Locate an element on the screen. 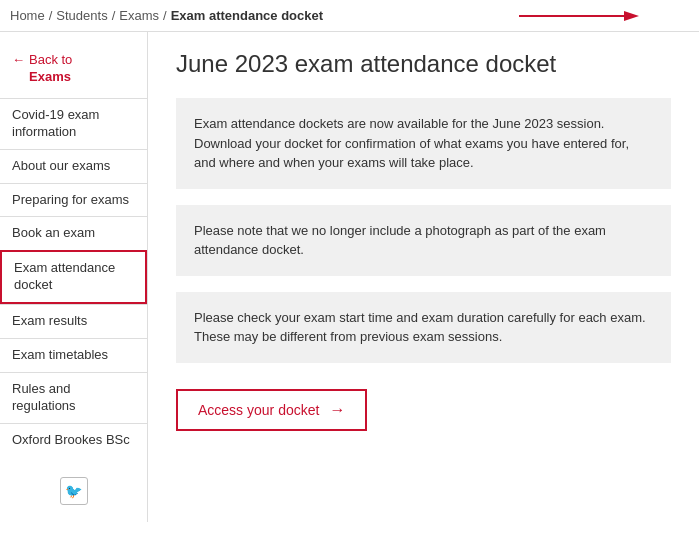 This screenshot has width=699, height=539. page-title: June 2023 exam attendance docket is located at coordinates (424, 64).